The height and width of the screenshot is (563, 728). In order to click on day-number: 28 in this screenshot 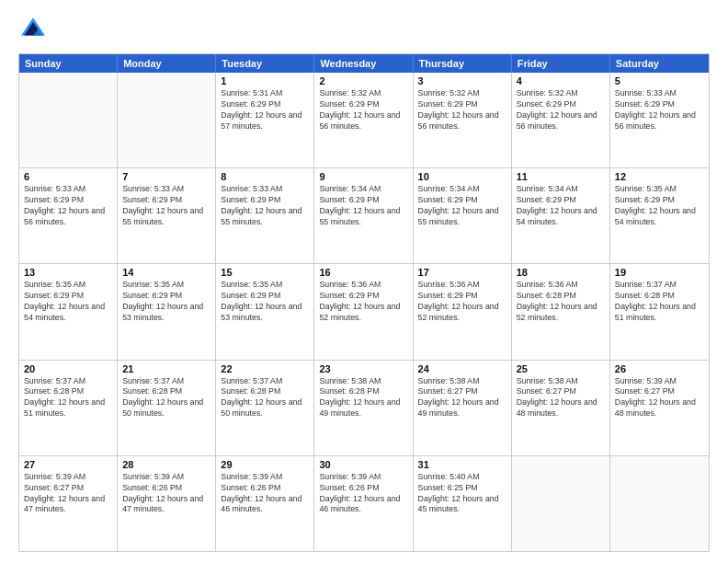, I will do `click(166, 465)`.